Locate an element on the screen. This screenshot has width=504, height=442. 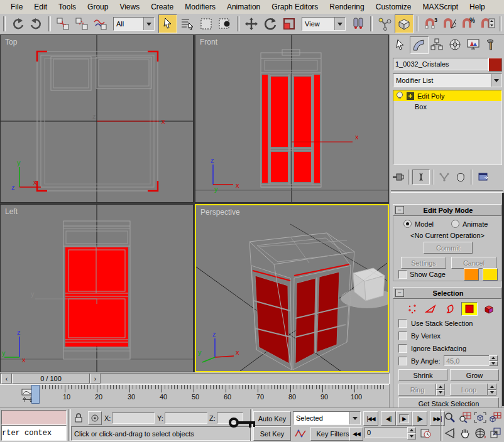
pin-stack-button is located at coordinates (398, 177).